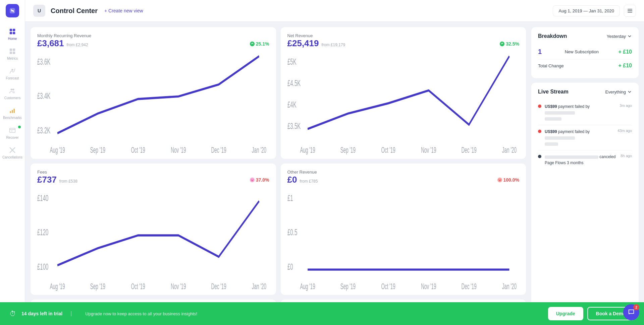  I want to click on svg-text: £140, so click(43, 198).